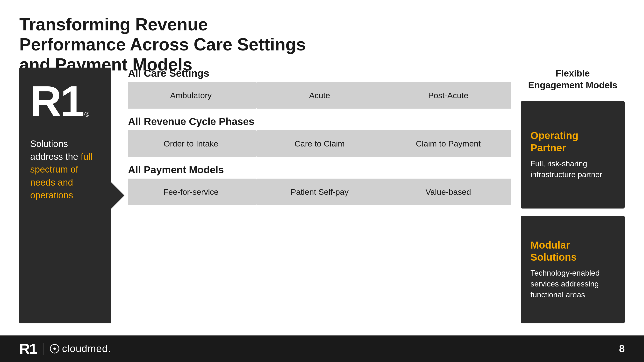  I want to click on footer: R1 cloudmed. 8, so click(322, 349).